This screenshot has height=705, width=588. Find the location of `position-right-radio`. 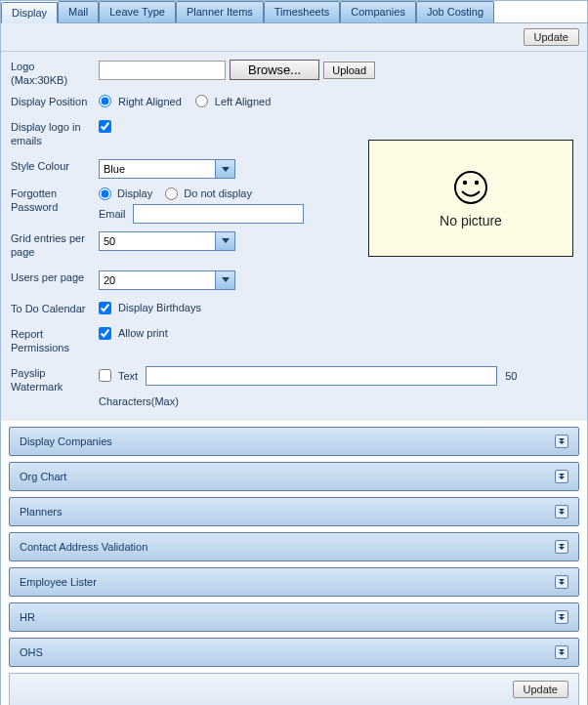

position-right-radio is located at coordinates (105, 102).